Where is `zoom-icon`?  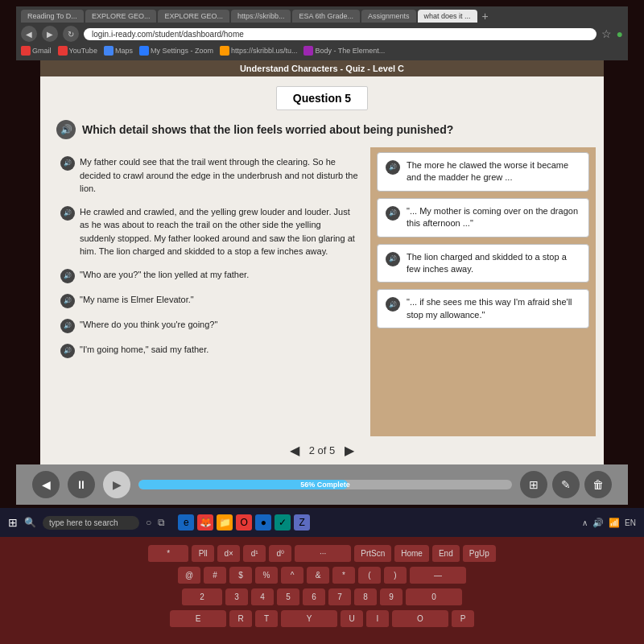 zoom-icon is located at coordinates (144, 51).